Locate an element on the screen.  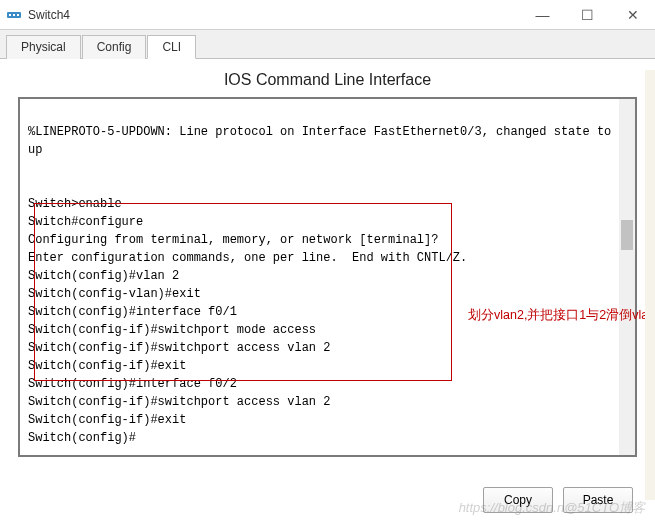
copy-button: Copy is located at coordinates (518, 500).